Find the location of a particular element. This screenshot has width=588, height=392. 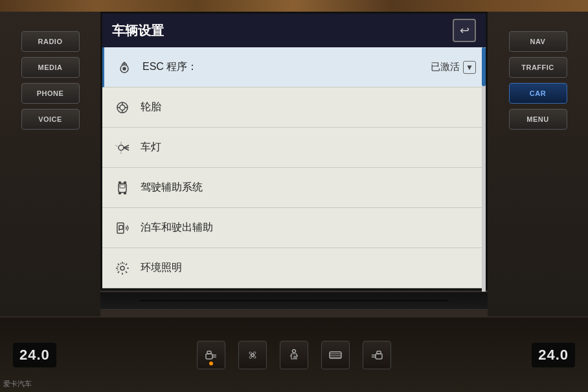

lights-icon is located at coordinates (122, 148).